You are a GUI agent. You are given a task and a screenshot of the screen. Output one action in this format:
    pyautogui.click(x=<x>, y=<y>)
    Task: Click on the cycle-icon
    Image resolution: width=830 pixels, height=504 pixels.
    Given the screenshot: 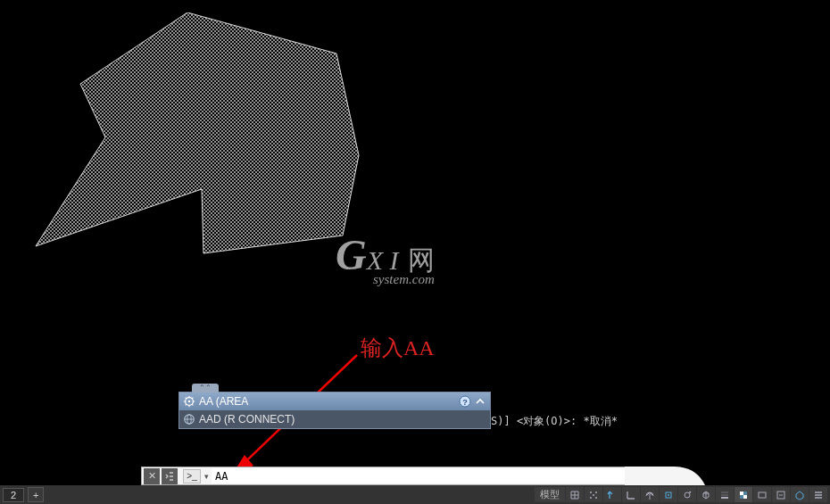 What is the action you would take?
    pyautogui.click(x=687, y=494)
    